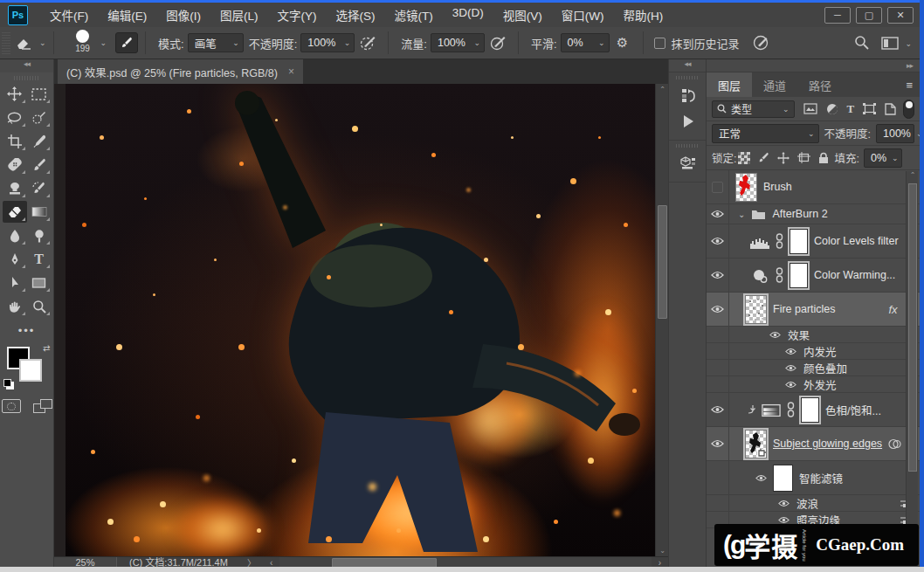  I want to click on quick-selection-tool, so click(39, 117).